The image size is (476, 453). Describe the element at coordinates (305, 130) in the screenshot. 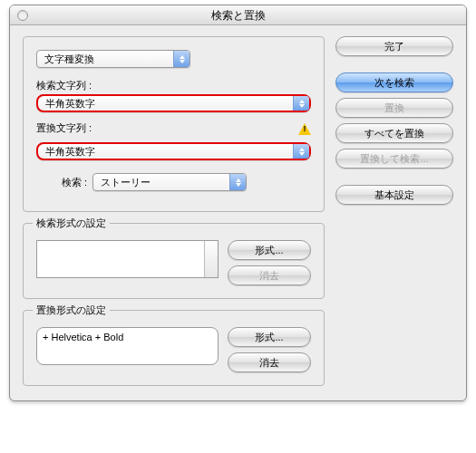

I see `warning-icon` at that location.